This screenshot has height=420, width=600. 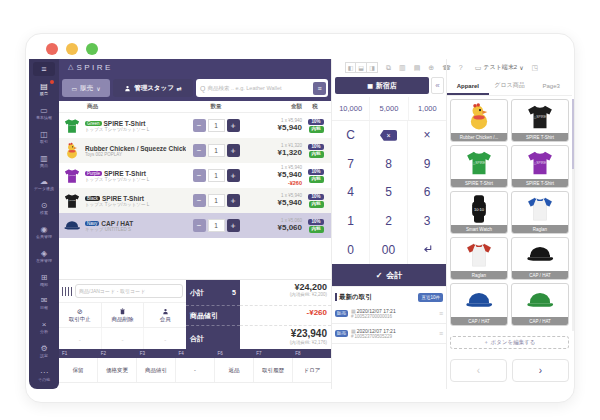 What do you see at coordinates (196, 370) in the screenshot?
I see `fkey-empty-button: -` at bounding box center [196, 370].